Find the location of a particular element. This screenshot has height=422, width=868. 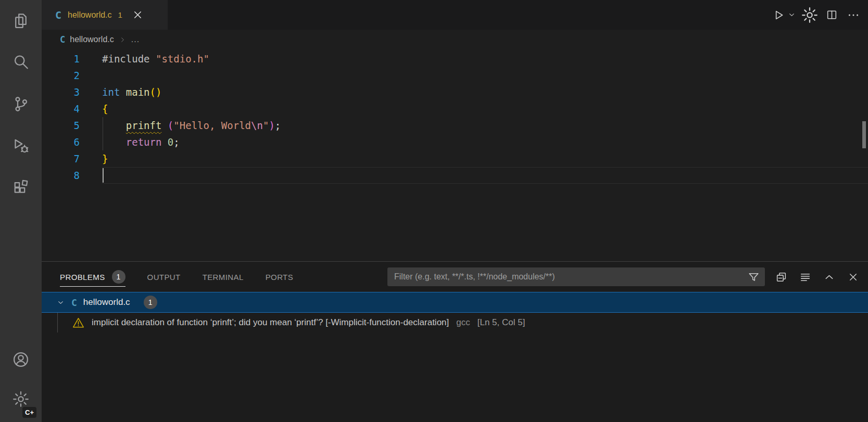

problems-file-row: C helloworld.c 1 is located at coordinates (455, 302).